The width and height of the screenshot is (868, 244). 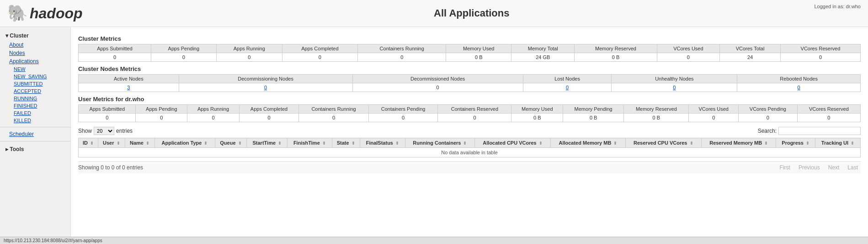 I want to click on cluster-metrics-row: 0 0 0 0 0 0 B 24 GB 0 B 0 24 0, so click(x=470, y=58).